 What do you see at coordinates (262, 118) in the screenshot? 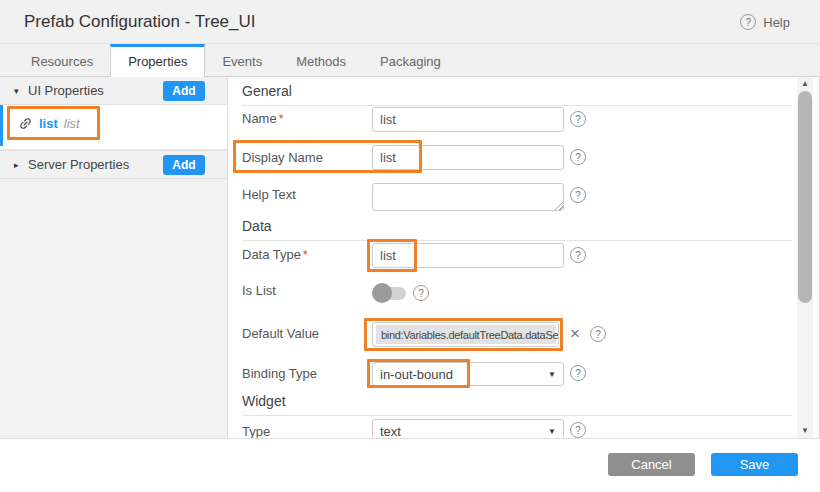
I see `name-label: Name*` at bounding box center [262, 118].